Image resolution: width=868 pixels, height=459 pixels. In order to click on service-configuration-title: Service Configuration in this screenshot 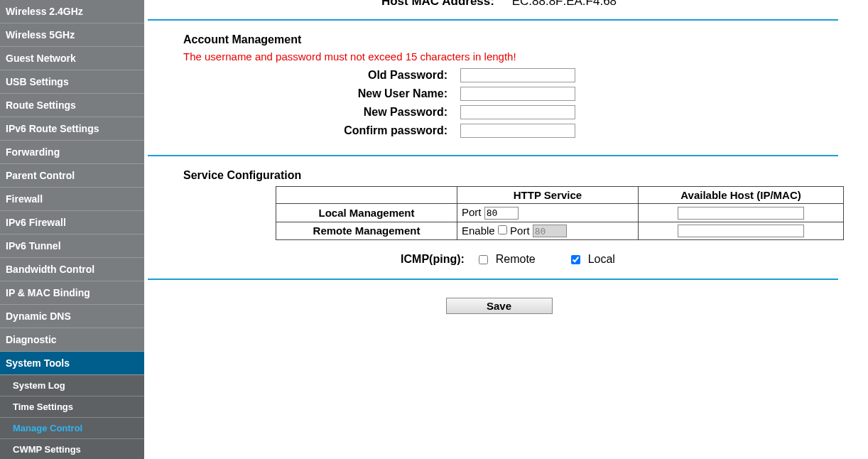, I will do `click(519, 176)`.